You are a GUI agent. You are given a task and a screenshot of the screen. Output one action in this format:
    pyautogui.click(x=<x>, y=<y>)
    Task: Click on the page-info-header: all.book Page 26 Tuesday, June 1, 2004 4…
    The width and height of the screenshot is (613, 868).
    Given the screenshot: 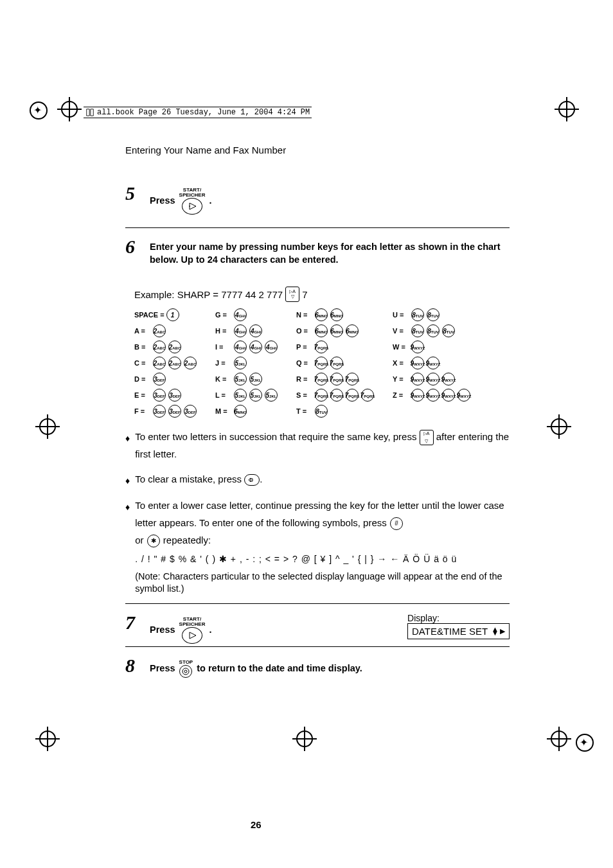 What is the action you would take?
    pyautogui.click(x=198, y=112)
    